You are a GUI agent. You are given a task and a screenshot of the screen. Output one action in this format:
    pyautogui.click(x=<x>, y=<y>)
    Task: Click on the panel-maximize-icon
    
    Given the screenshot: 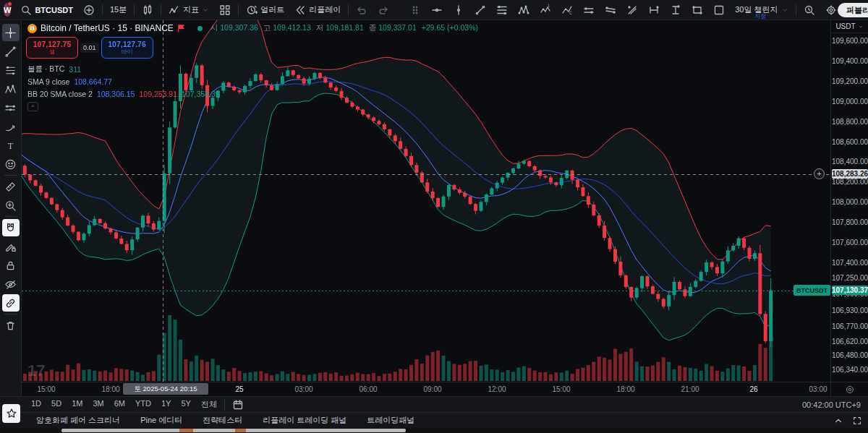 What is the action you would take?
    pyautogui.click(x=857, y=421)
    